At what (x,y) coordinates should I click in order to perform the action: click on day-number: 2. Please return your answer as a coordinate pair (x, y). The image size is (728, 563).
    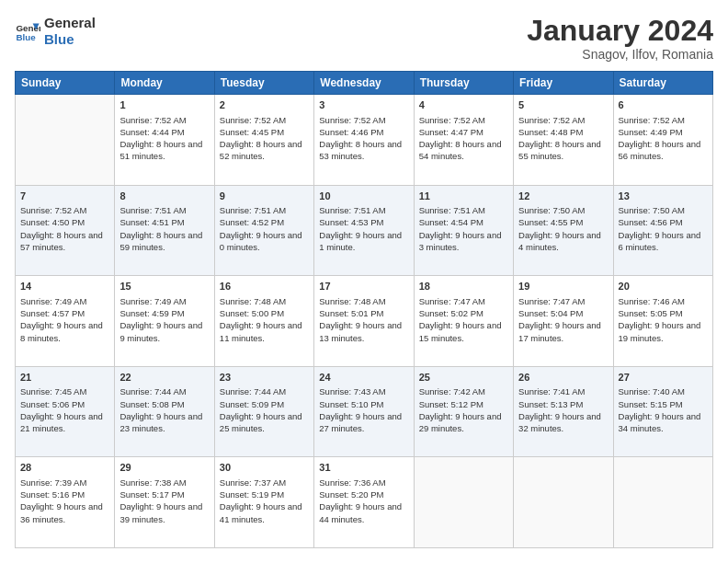
    Looking at the image, I should click on (265, 105).